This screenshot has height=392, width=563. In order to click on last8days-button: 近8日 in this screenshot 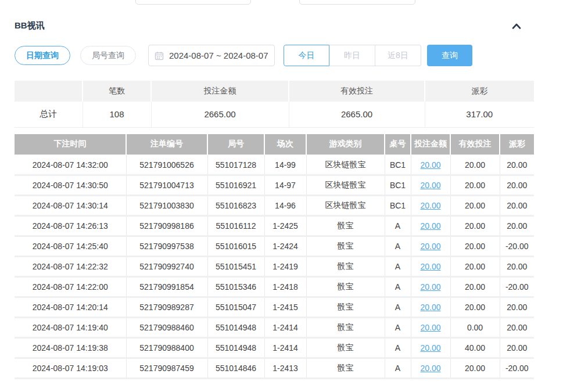, I will do `click(399, 56)`.